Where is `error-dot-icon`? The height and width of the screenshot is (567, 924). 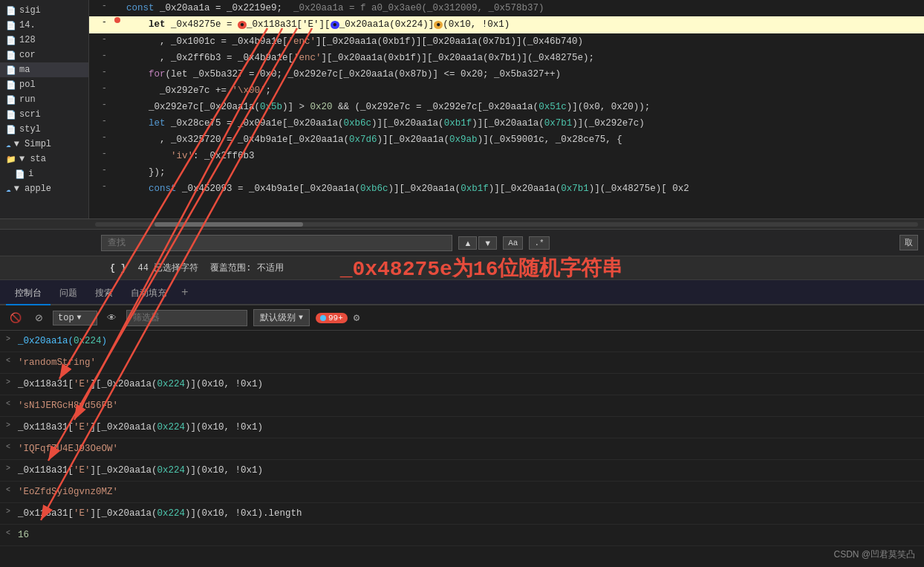 error-dot-icon is located at coordinates (323, 318).